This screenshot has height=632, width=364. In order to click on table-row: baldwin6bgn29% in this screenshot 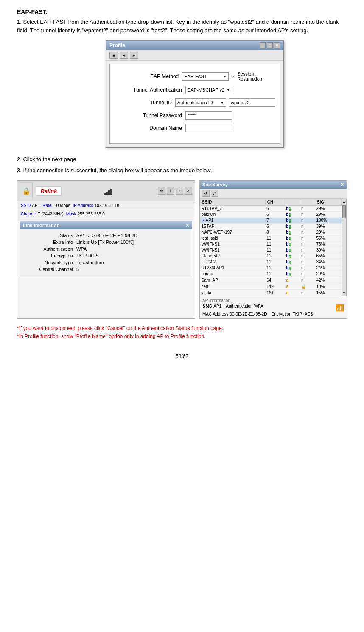, I will do `click(271, 215)`.